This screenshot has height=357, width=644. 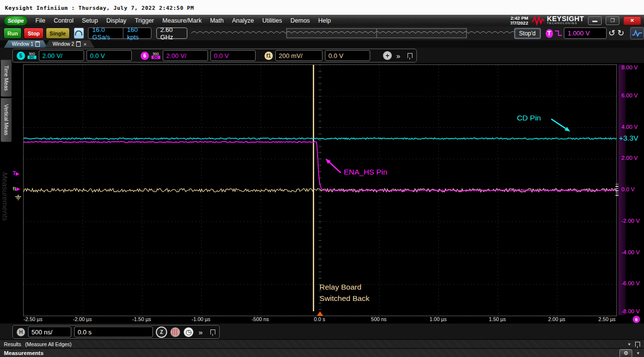 What do you see at coordinates (243, 21) in the screenshot?
I see `menu-item-analyze: Analyze` at bounding box center [243, 21].